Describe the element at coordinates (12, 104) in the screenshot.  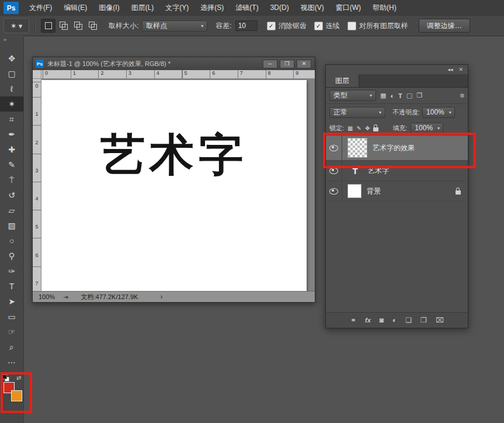
I see `magic-wand-tool: ✶` at that location.